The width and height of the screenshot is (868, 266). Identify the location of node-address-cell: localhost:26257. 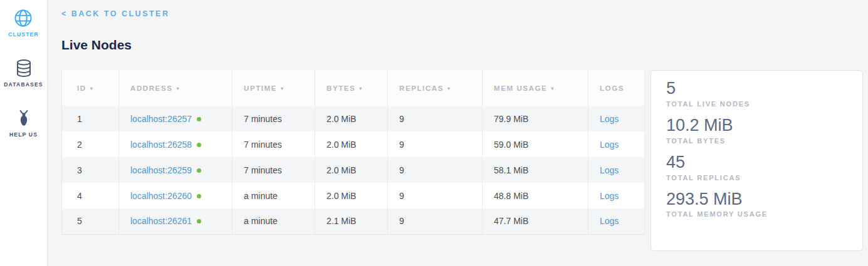
(175, 119).